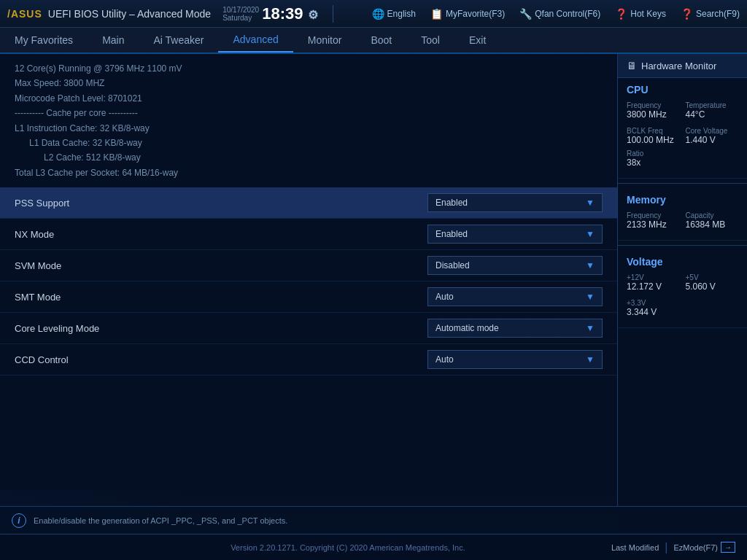 The width and height of the screenshot is (747, 560). I want to click on pss-support-select: Enabled ▼, so click(515, 203).